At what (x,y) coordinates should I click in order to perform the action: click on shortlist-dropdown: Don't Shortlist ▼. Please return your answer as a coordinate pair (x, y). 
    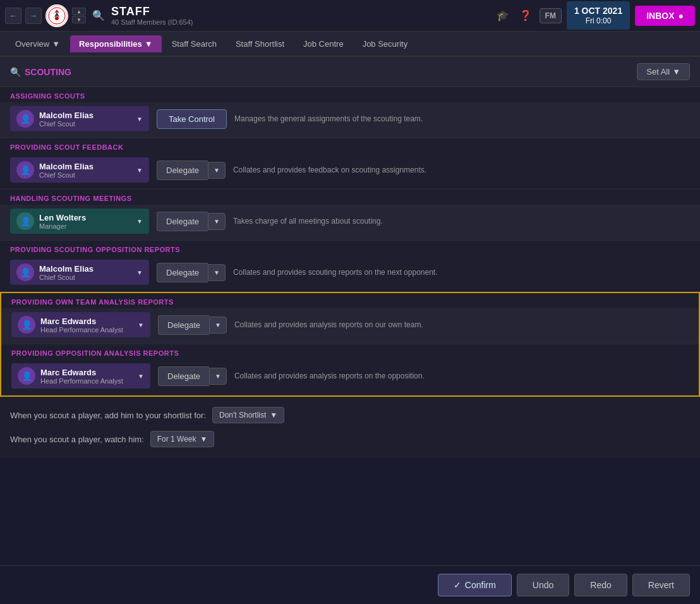
    Looking at the image, I should click on (248, 415).